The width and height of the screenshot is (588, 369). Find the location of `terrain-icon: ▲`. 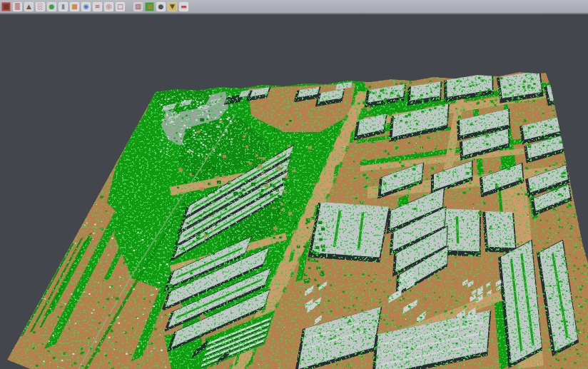

terrain-icon: ▲ is located at coordinates (29, 7).